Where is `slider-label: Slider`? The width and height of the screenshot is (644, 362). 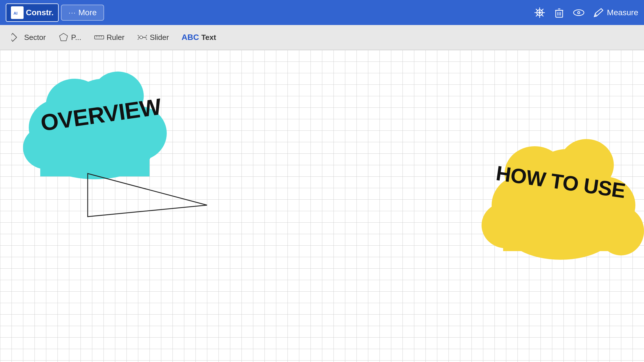
slider-label: Slider is located at coordinates (159, 37).